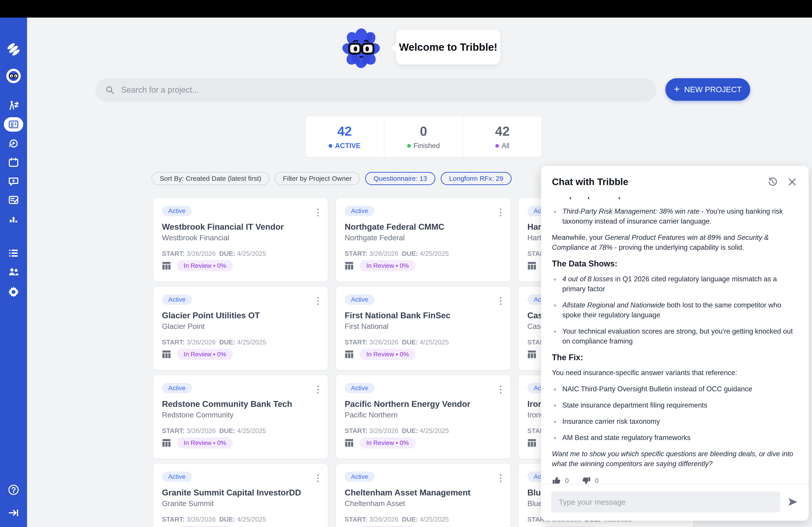  Describe the element at coordinates (14, 124) in the screenshot. I see `sidebar-item-projects-active` at that location.